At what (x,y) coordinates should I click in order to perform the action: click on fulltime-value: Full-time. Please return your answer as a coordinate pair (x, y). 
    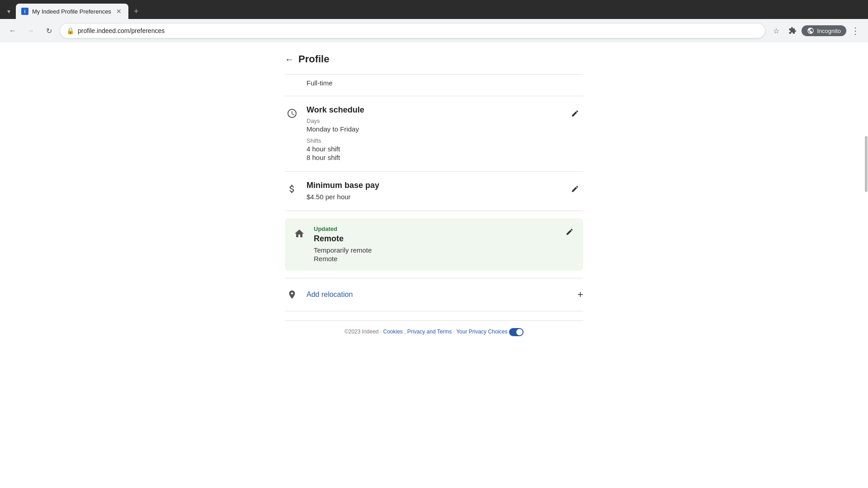
    Looking at the image, I should click on (320, 83).